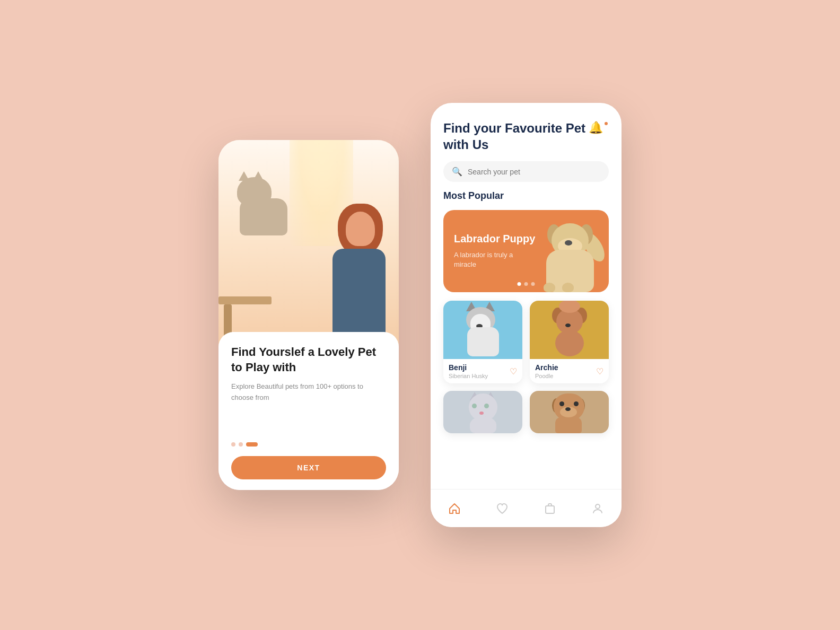 The width and height of the screenshot is (840, 630). I want to click on lab-paw-left, so click(549, 287).